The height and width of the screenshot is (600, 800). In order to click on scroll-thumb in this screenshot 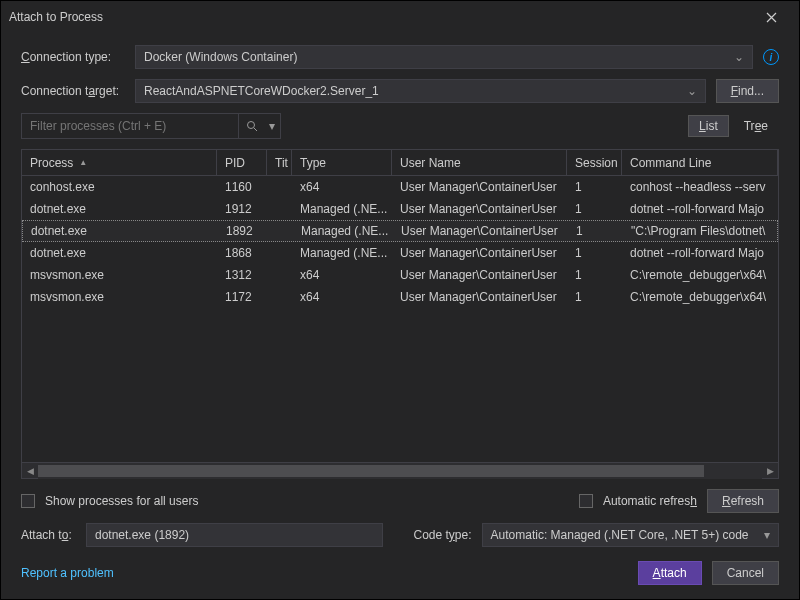, I will do `click(371, 471)`.